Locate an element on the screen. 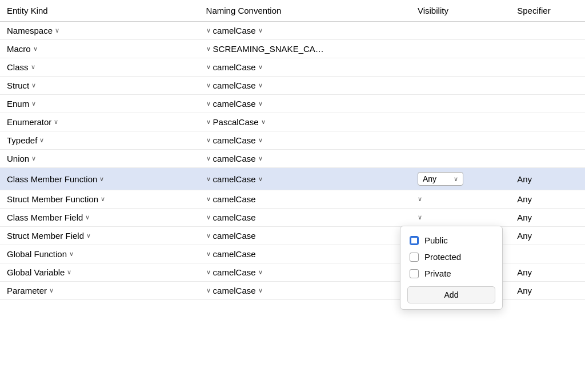 Image resolution: width=585 pixels, height=392 pixels. entity-label: Global Variable is located at coordinates (35, 272).